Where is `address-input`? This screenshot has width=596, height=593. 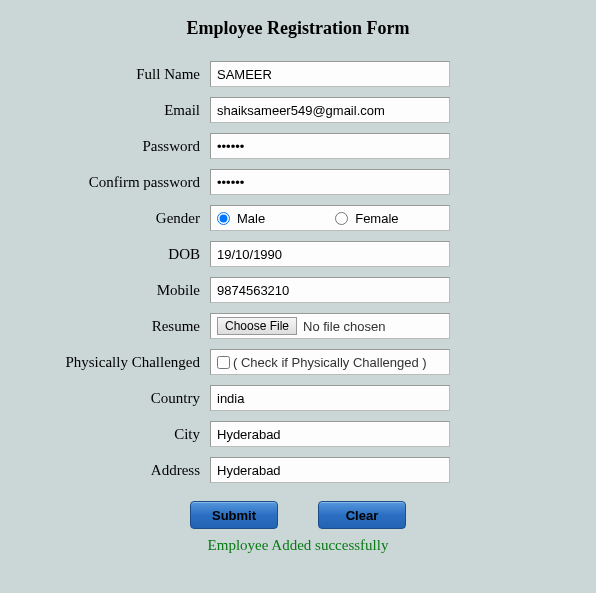 address-input is located at coordinates (330, 470).